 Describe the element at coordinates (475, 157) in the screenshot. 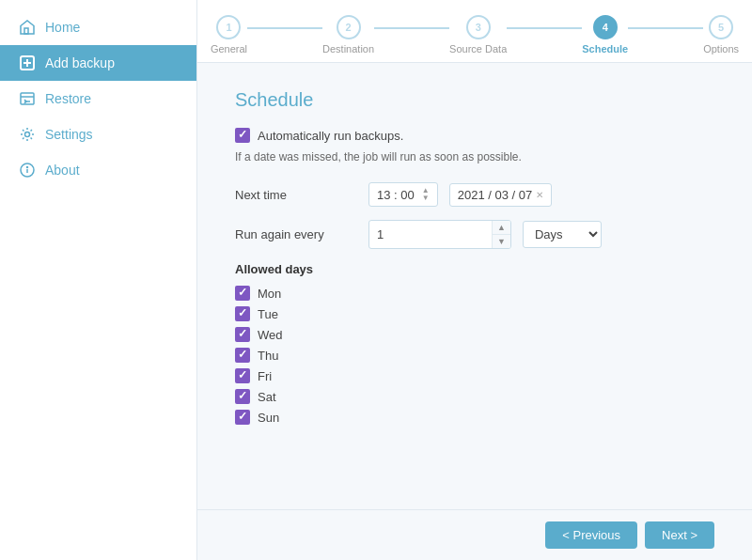

I see `missed-note: If a date was missed, the job will run a…` at that location.